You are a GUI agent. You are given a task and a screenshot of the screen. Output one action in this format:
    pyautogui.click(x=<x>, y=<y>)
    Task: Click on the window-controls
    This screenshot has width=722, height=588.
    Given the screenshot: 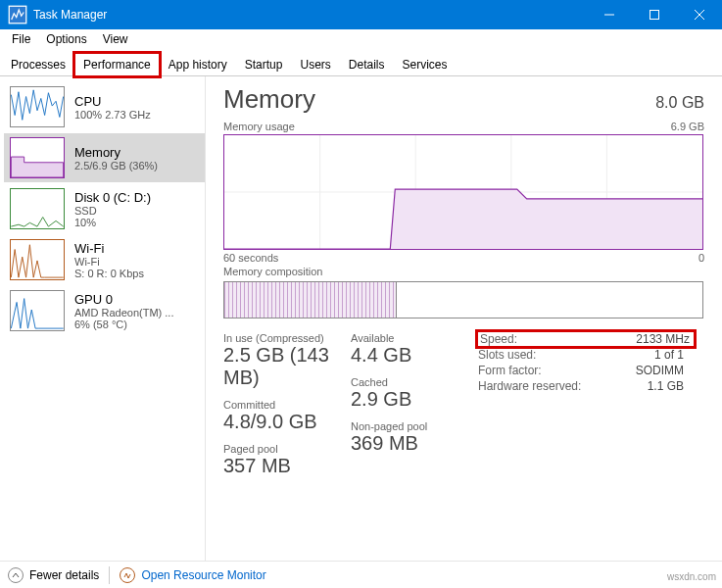 What is the action you would take?
    pyautogui.click(x=654, y=15)
    